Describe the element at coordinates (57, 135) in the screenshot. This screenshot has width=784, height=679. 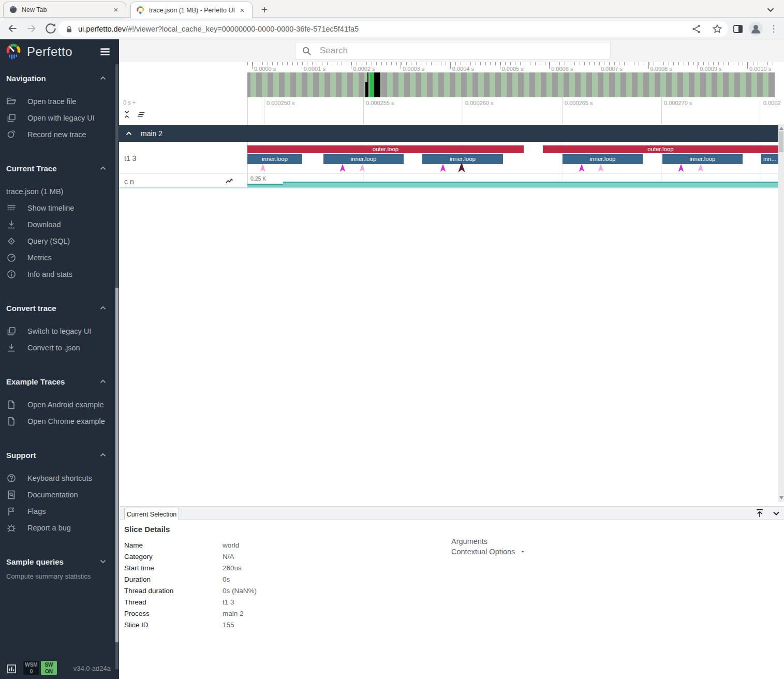
I see `sidebar-item-record-new-trace: Record new trace` at that location.